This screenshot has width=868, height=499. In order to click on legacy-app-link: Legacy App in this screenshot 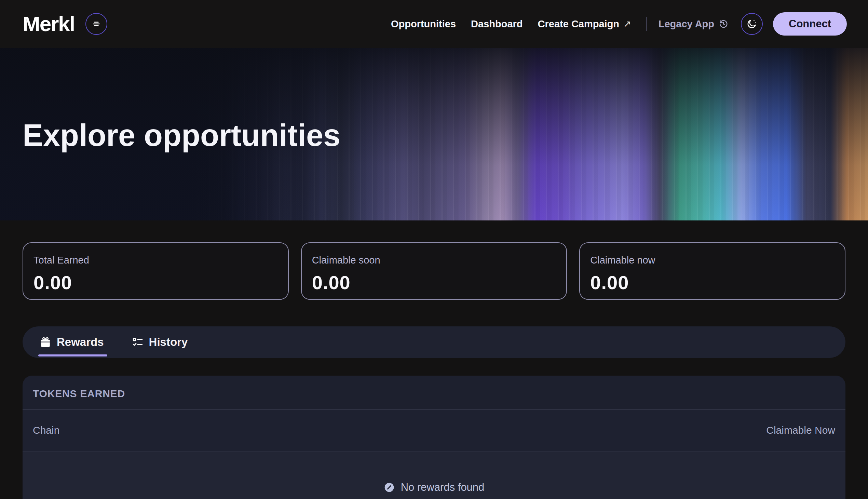, I will do `click(694, 24)`.